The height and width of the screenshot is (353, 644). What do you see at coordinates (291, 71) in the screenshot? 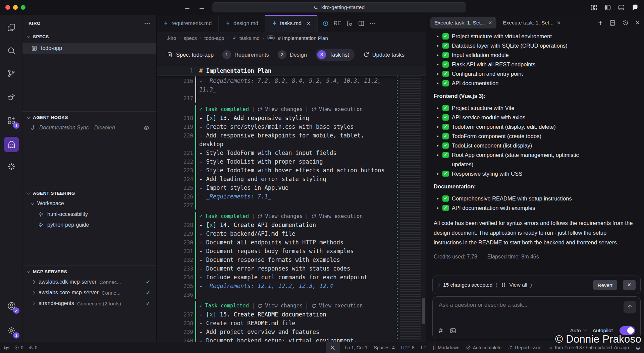
I see `sticky-scroll-line: 1 # Implementation Plan` at bounding box center [291, 71].